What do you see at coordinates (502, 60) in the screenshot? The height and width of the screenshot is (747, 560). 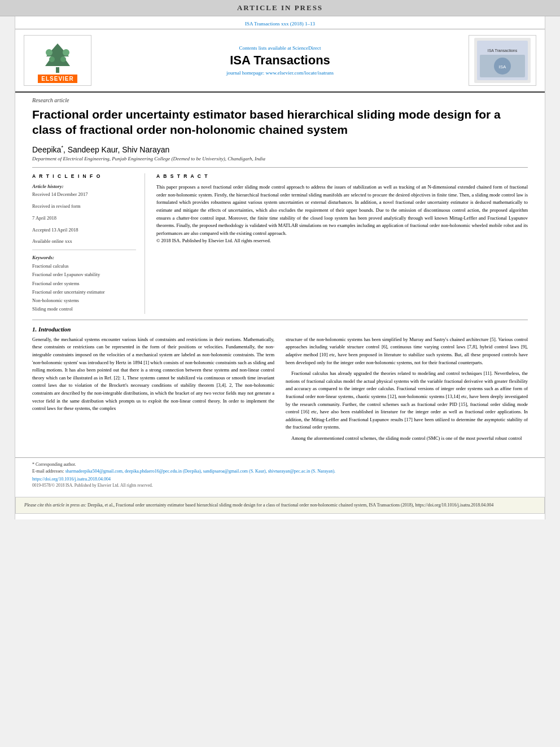 I see `journal-cover-image: ISA Transactions ISA` at bounding box center [502, 60].